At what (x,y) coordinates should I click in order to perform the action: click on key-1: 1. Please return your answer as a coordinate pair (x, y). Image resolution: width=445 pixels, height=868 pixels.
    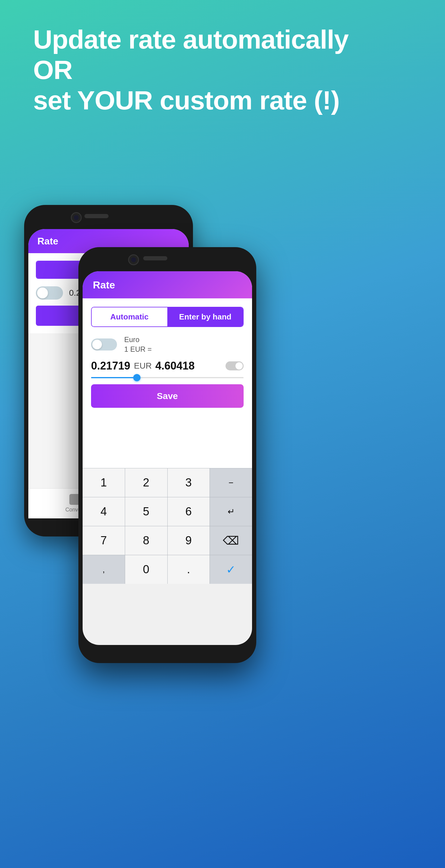
    Looking at the image, I should click on (104, 483).